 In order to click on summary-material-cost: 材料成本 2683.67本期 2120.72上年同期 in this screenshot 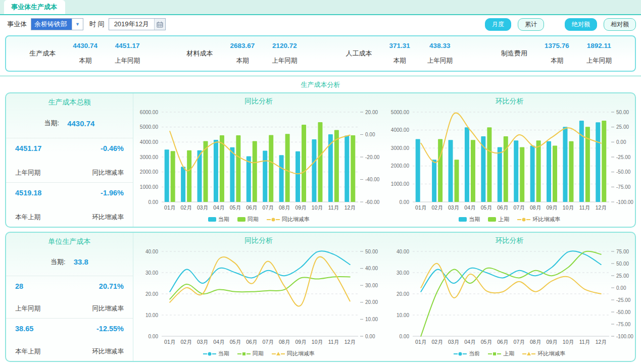, I will do `click(241, 54)`.